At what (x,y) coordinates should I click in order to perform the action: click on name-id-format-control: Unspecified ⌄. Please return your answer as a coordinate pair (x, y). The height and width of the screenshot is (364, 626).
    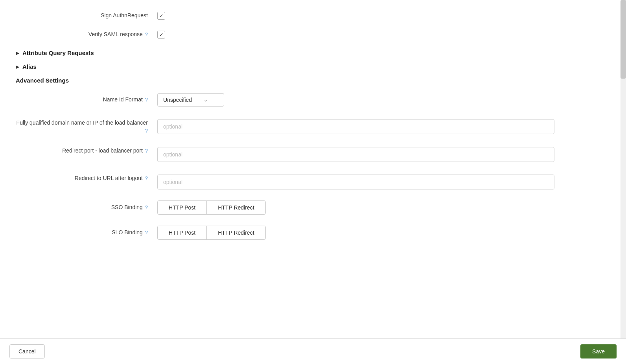
    Looking at the image, I should click on (362, 100).